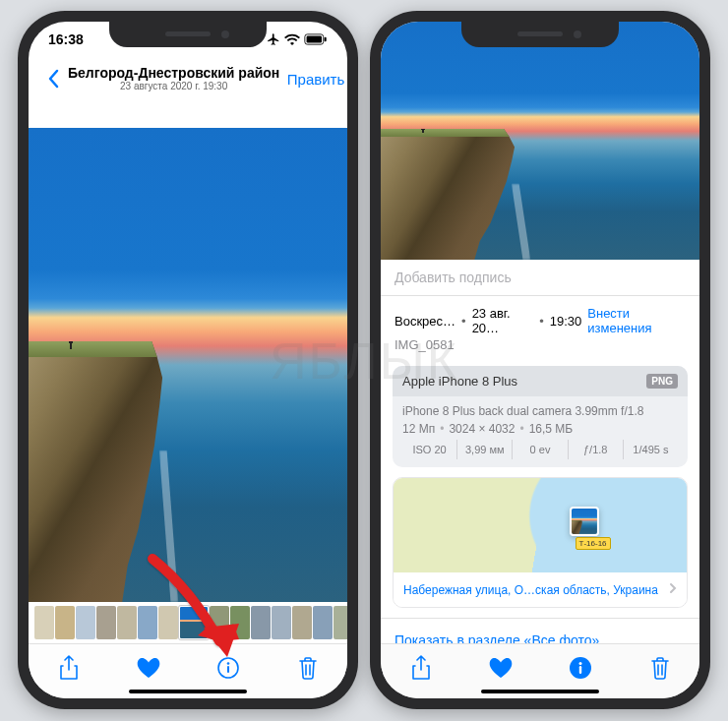 The image size is (728, 721). I want to click on map-pin, so click(584, 521).